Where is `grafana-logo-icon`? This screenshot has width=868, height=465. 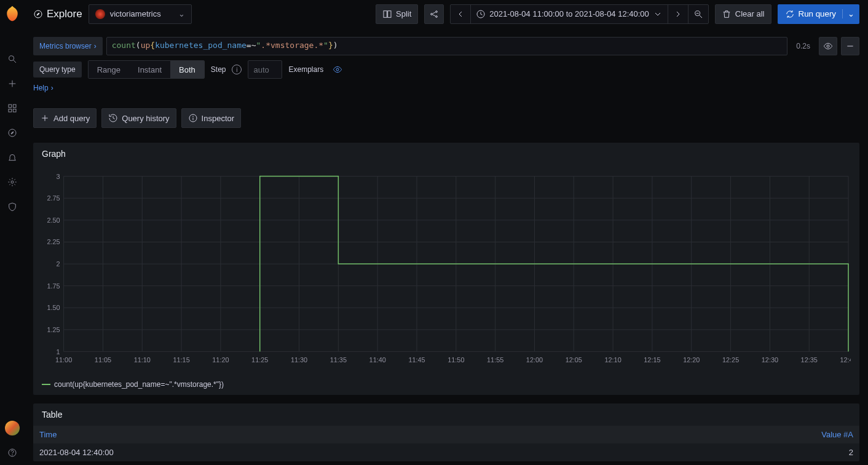
grafana-logo-icon is located at coordinates (12, 14).